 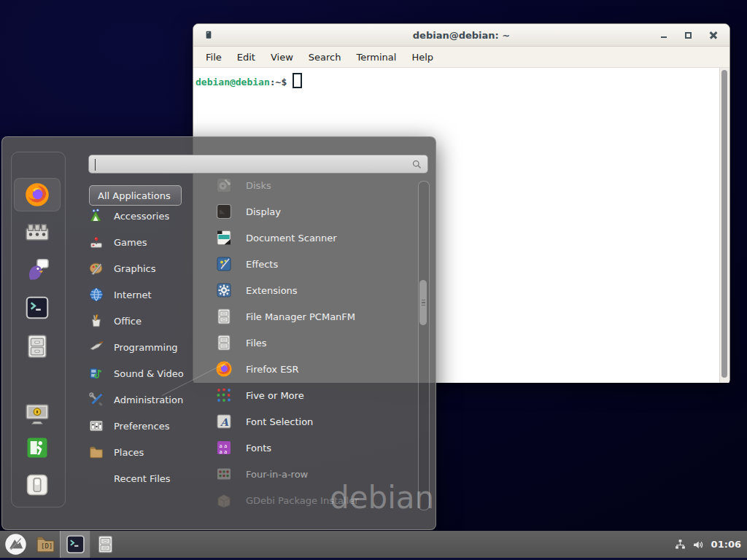 I want to click on app-list-scrollbar-thumb, so click(x=423, y=303).